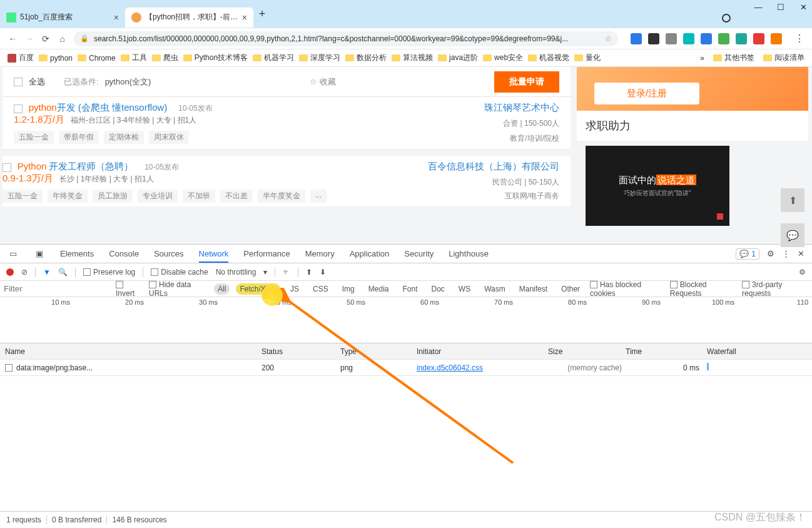 The height and width of the screenshot is (528, 812). I want to click on filter-other: Other, so click(571, 289).